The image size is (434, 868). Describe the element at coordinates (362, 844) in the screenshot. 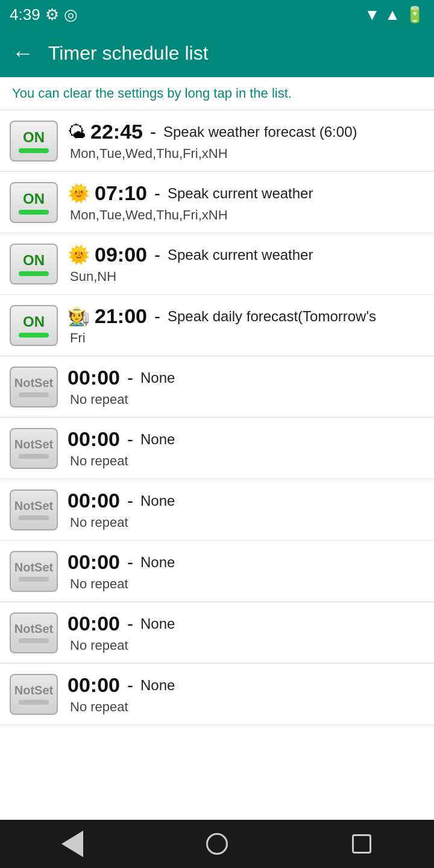

I see `recent-nav-icon` at that location.